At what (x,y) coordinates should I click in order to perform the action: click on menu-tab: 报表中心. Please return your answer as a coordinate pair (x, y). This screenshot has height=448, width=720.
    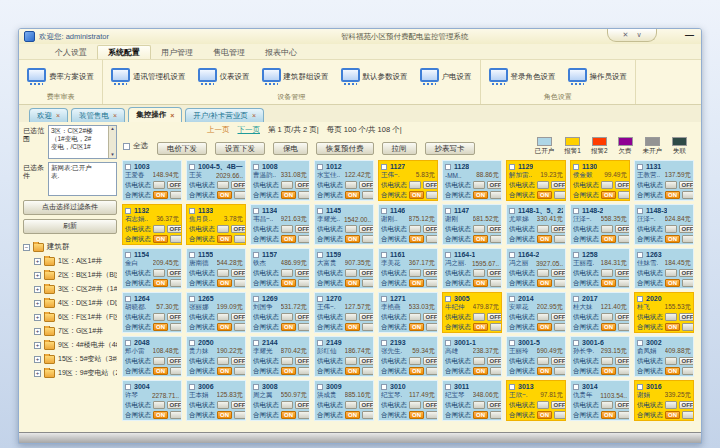
    Looking at the image, I should click on (281, 52).